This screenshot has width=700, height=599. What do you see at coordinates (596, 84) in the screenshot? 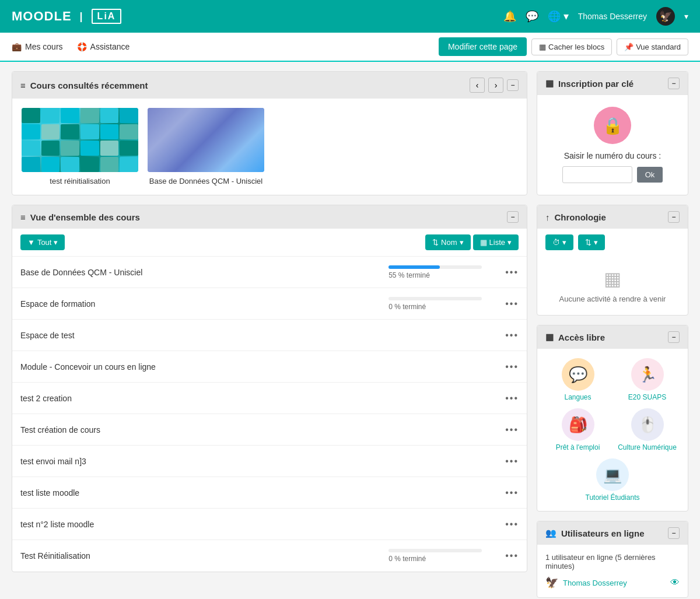
I see `inscription-title-text: Inscription par clé` at bounding box center [596, 84].